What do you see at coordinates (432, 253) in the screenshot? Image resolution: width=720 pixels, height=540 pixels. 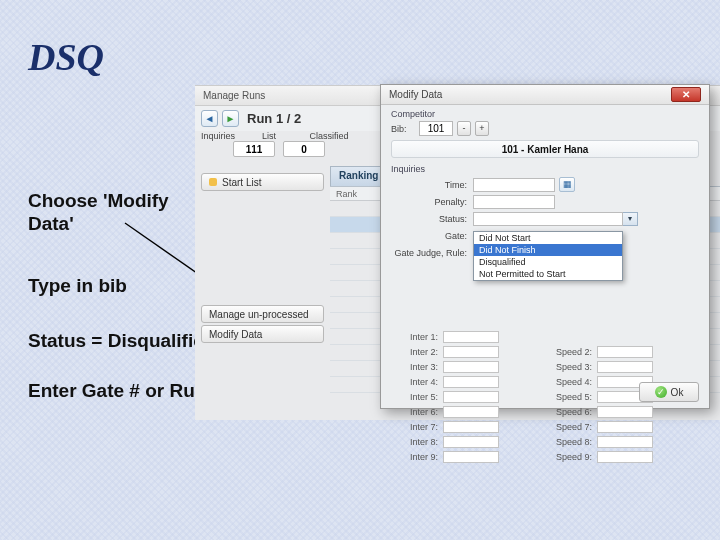 I see `gate-judge-label: Gate Judge, Rule:` at bounding box center [432, 253].